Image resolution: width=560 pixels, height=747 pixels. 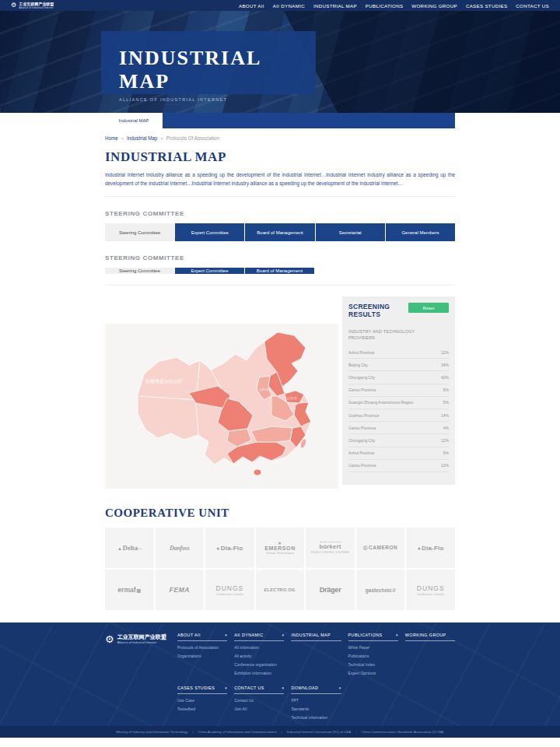 I want to click on footer-head-contact-us: CONTACT US▾, so click(x=259, y=689).